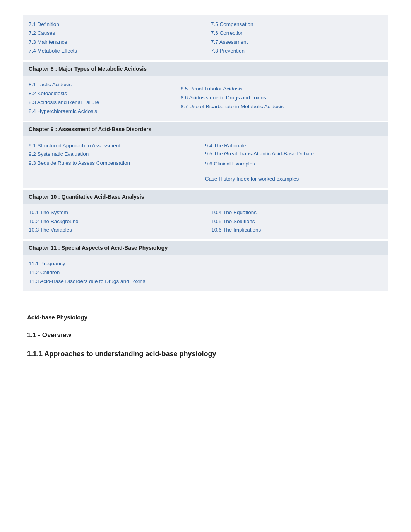  Describe the element at coordinates (206, 317) in the screenshot. I see `site-title: Acid-base Physiology` at that location.